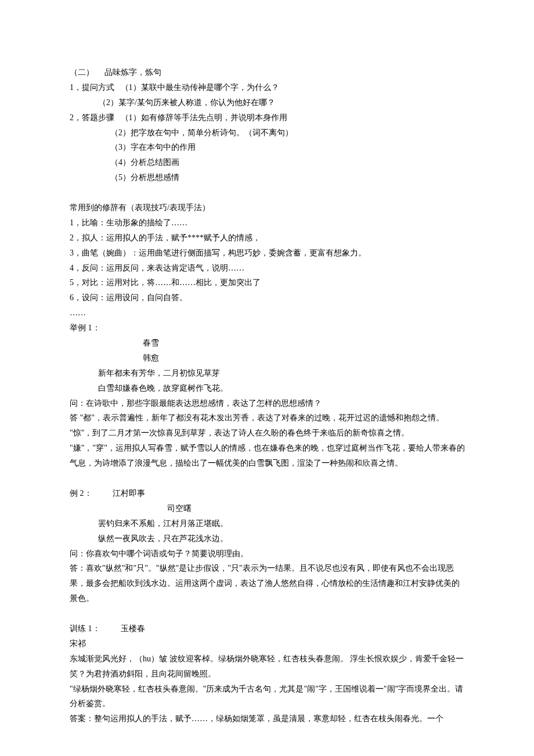 This screenshot has width=534, height=756. Describe the element at coordinates (268, 388) in the screenshot. I see `example-1-line-2: 白雪却嫌春色晚，故穿庭树作飞花。` at that location.